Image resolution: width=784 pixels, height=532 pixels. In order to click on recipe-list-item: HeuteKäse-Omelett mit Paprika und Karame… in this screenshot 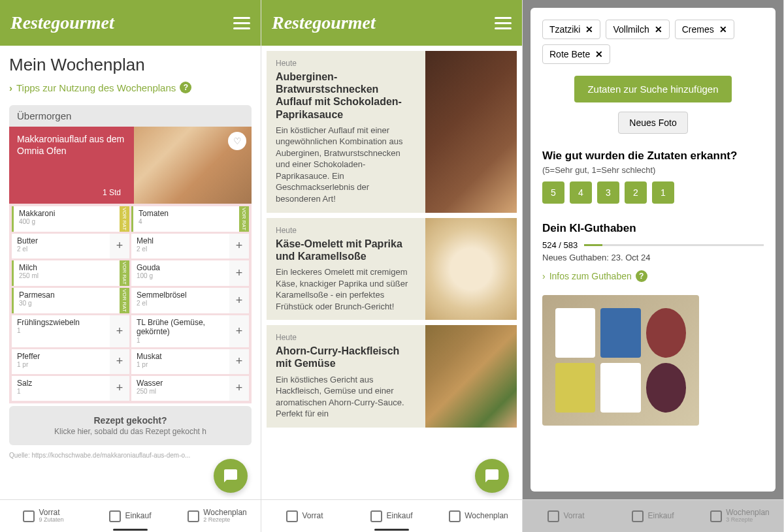, I will do `click(392, 269)`.